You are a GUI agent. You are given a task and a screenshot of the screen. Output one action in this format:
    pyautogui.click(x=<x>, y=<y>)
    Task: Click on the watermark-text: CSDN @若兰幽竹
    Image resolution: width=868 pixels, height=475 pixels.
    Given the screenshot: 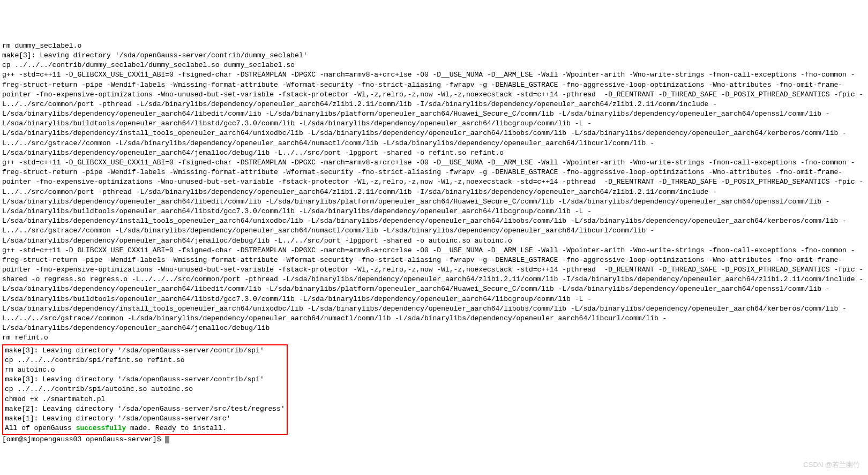 What is the action you would take?
    pyautogui.click(x=832, y=465)
    